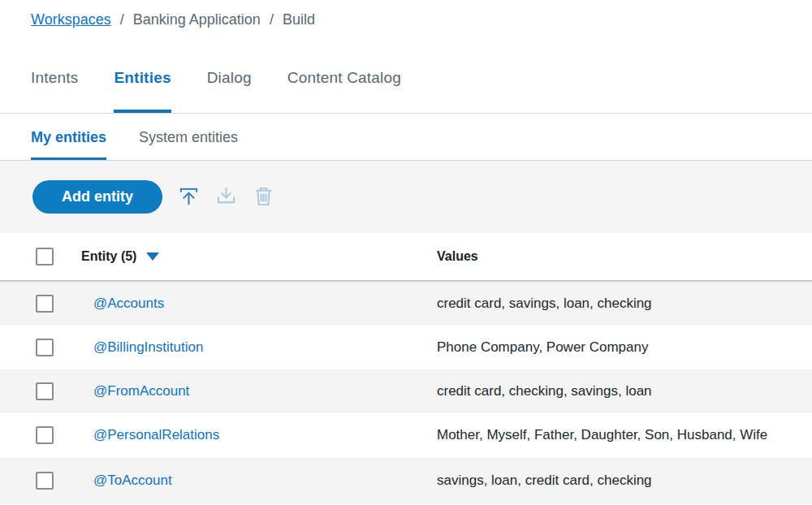 The width and height of the screenshot is (812, 505). What do you see at coordinates (263, 196) in the screenshot?
I see `delete-button` at bounding box center [263, 196].